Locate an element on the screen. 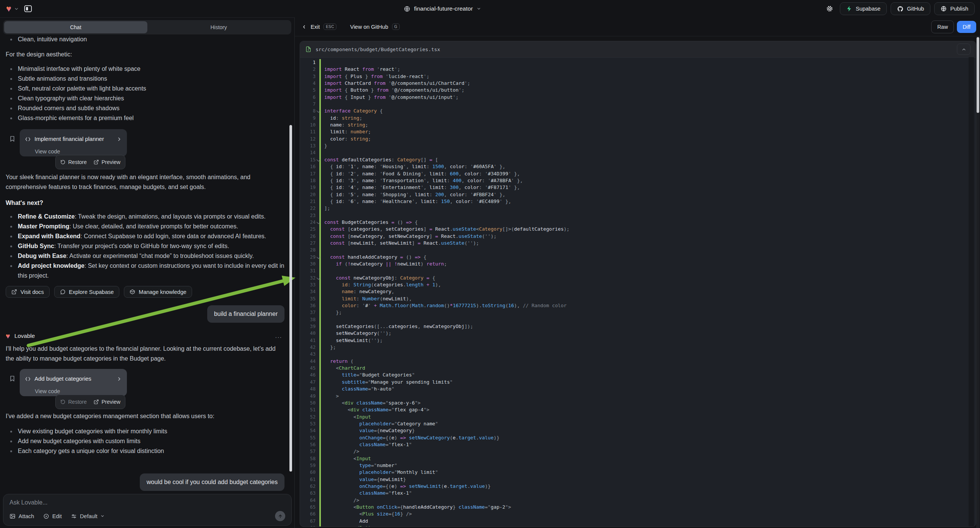  raw-toggle-button: Raw is located at coordinates (943, 27).